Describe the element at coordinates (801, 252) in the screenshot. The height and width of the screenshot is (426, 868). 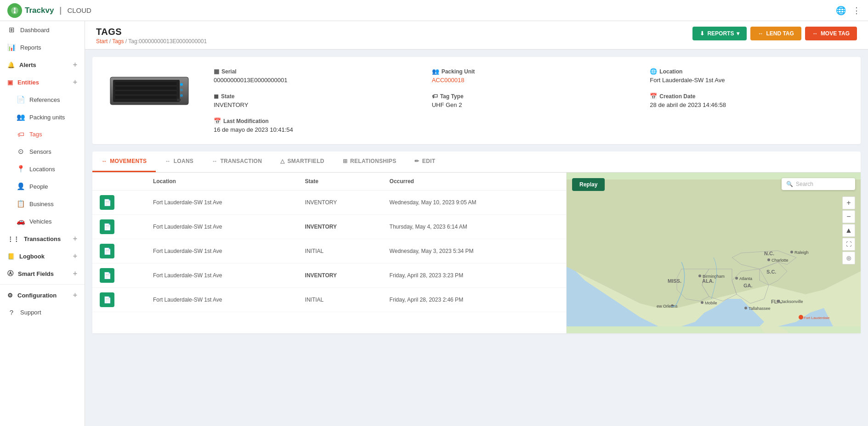
I see `raleigh-label: Raleigh` at that location.